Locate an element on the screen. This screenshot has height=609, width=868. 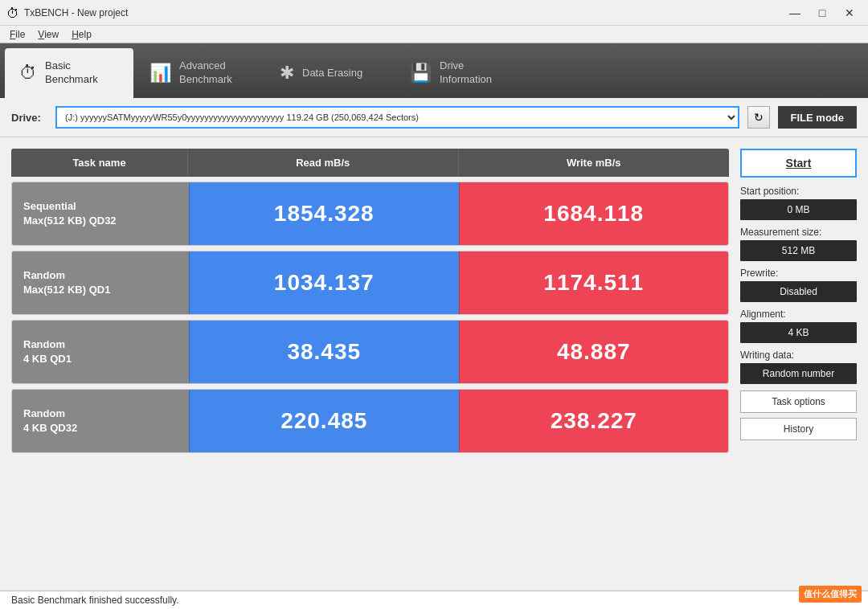
col-task-name: Task name is located at coordinates (100, 162).